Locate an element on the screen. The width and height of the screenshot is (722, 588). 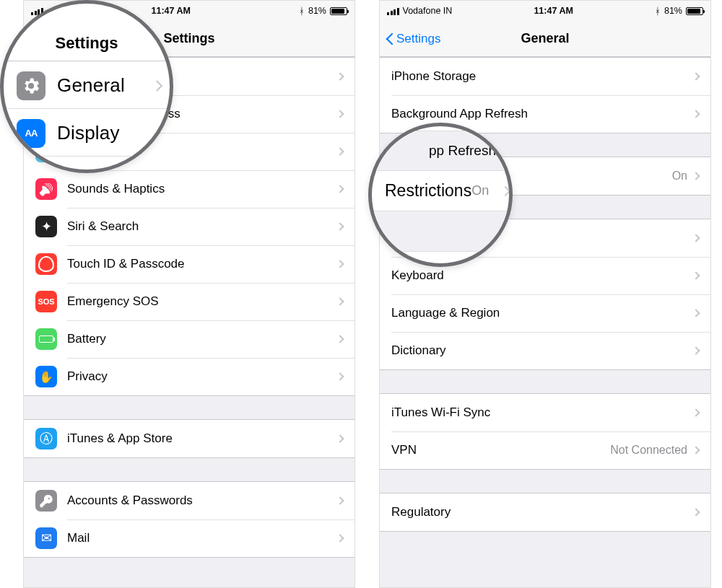
row-label: iTunes Wi-Fi Sync is located at coordinates (542, 413).